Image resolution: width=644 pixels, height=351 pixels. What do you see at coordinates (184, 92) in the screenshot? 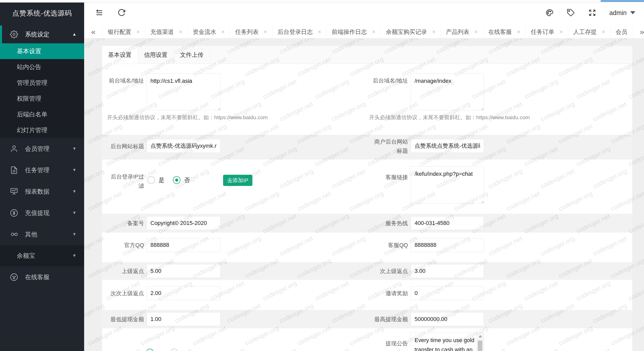
I see `front-domain-textarea: http://cs1.vfl.asia` at bounding box center [184, 92].